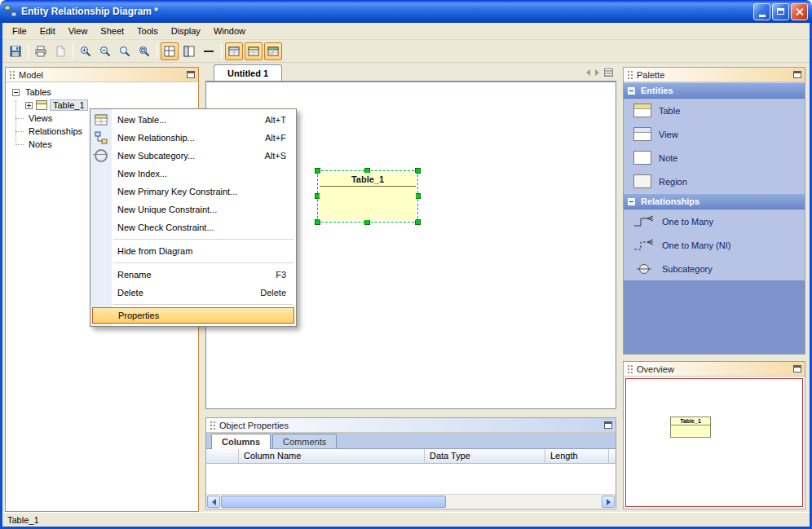 This screenshot has height=529, width=812. What do you see at coordinates (305, 441) in the screenshot?
I see `tab-comments: Comments` at bounding box center [305, 441].